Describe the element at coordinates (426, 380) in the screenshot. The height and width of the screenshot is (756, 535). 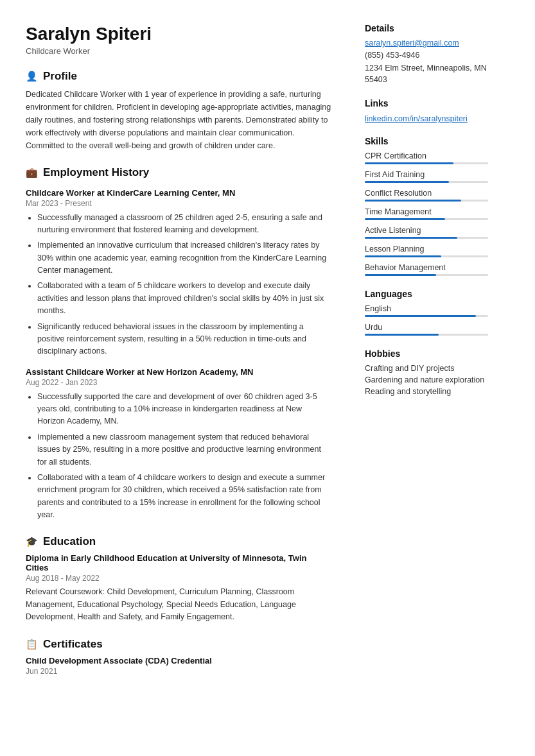
I see `hobbies-container: Crafting and DIY projectsGardening and n…` at that location.